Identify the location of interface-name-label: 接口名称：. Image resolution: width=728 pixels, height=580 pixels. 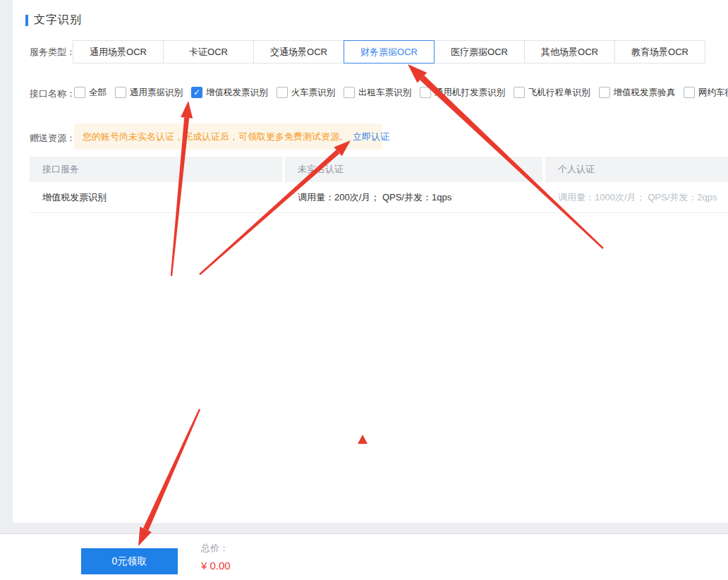
(52, 94).